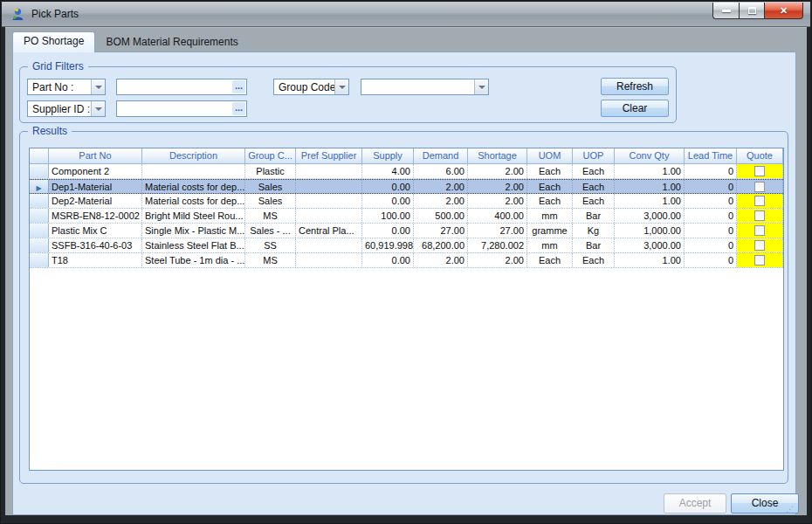 Image resolution: width=812 pixels, height=524 pixels. What do you see at coordinates (175, 108) in the screenshot?
I see `supplier-id-value` at bounding box center [175, 108].